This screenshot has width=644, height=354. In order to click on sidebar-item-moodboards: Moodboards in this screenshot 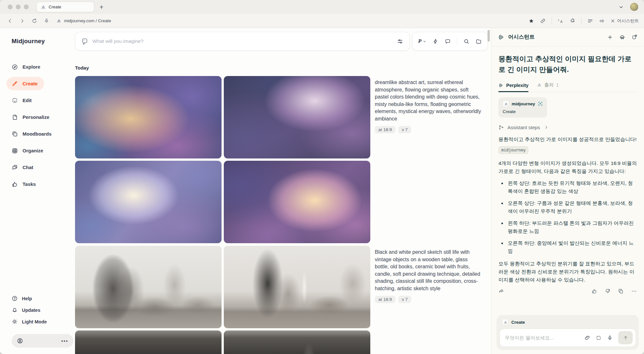, I will do `click(32, 134)`.